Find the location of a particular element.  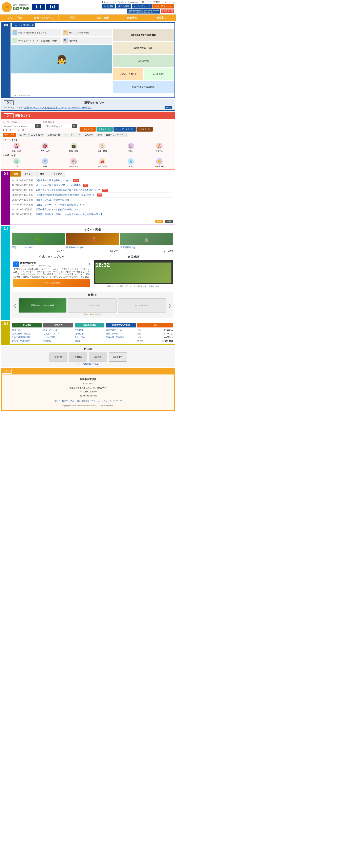

link-kotsu: 公共交通機関別情報 is located at coordinates (21, 337).